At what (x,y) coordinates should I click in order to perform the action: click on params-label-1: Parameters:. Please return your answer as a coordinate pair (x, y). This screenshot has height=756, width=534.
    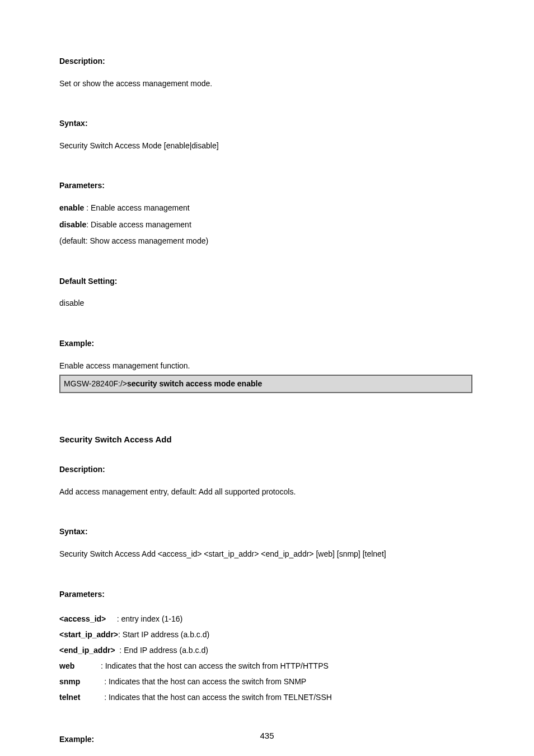
    Looking at the image, I should click on (266, 186).